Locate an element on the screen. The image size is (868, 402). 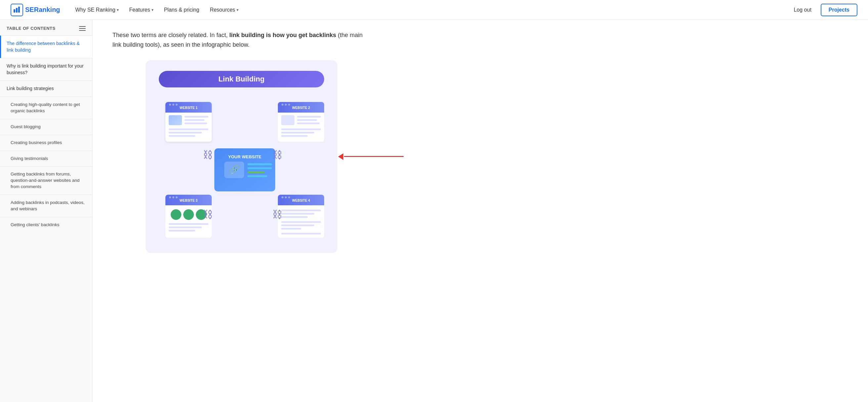
infographic-container: Link Building WEBSITE 1 is located at coordinates (242, 156).